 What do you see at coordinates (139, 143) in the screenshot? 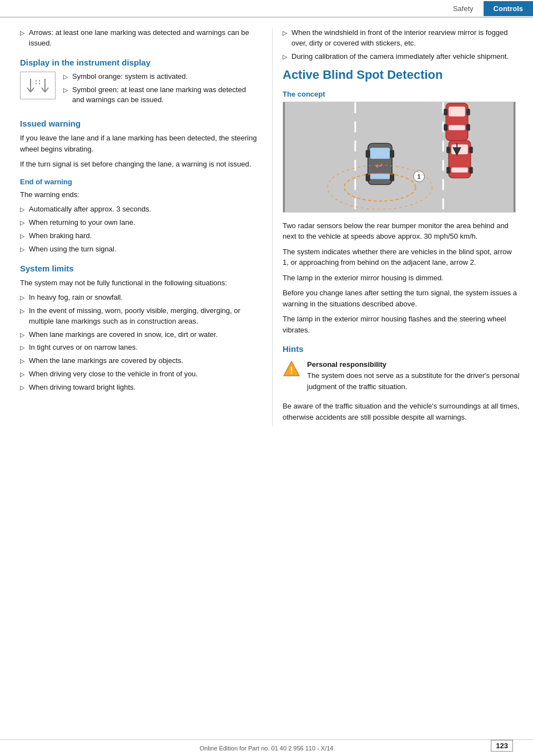
I see `issued-warning-p1: If you leave the lane and if a lane mark…` at bounding box center [139, 143].